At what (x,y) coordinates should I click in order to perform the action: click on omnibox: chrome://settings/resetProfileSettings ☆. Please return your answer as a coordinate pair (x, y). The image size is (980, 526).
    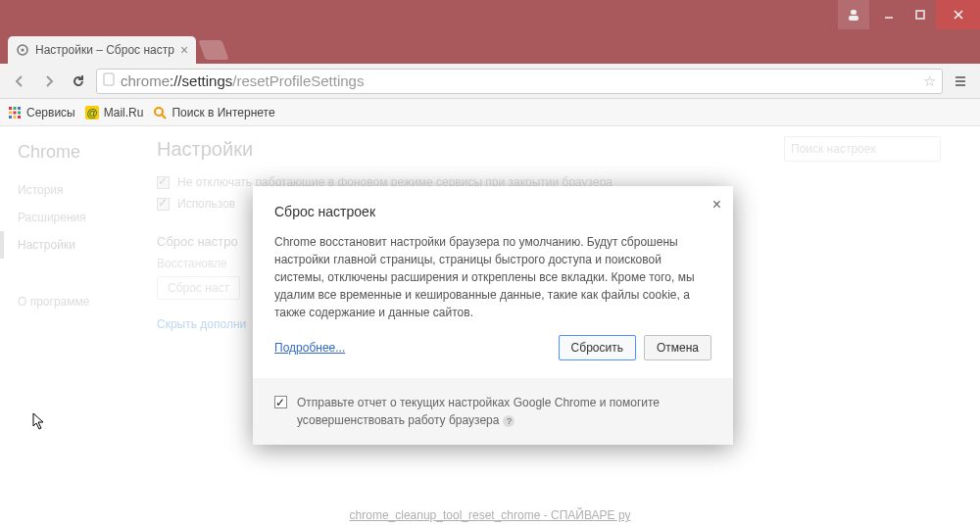
    Looking at the image, I should click on (519, 81).